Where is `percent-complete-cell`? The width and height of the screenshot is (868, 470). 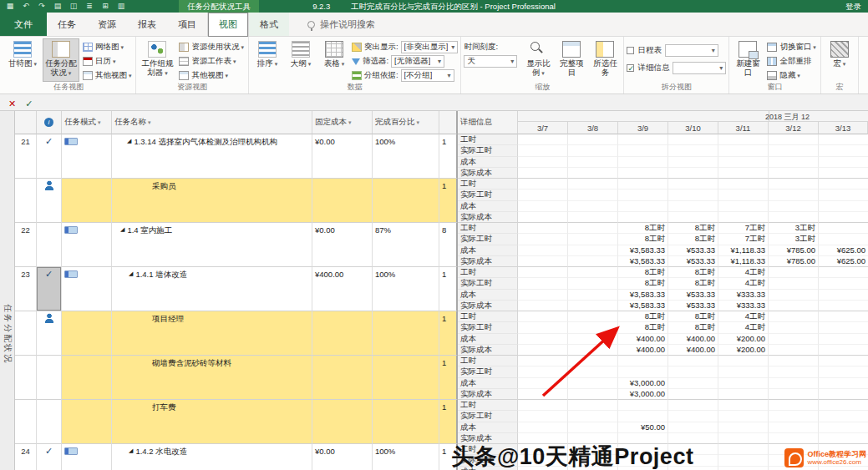
percent-complete-cell is located at coordinates (406, 422).